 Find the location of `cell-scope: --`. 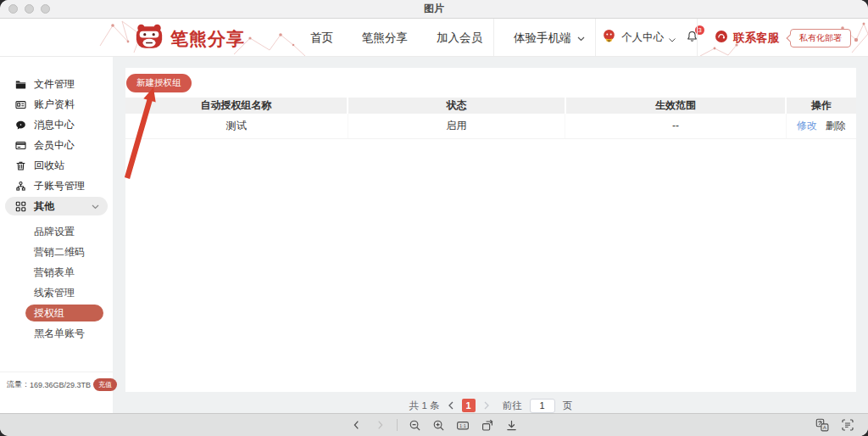

cell-scope: -- is located at coordinates (676, 126).